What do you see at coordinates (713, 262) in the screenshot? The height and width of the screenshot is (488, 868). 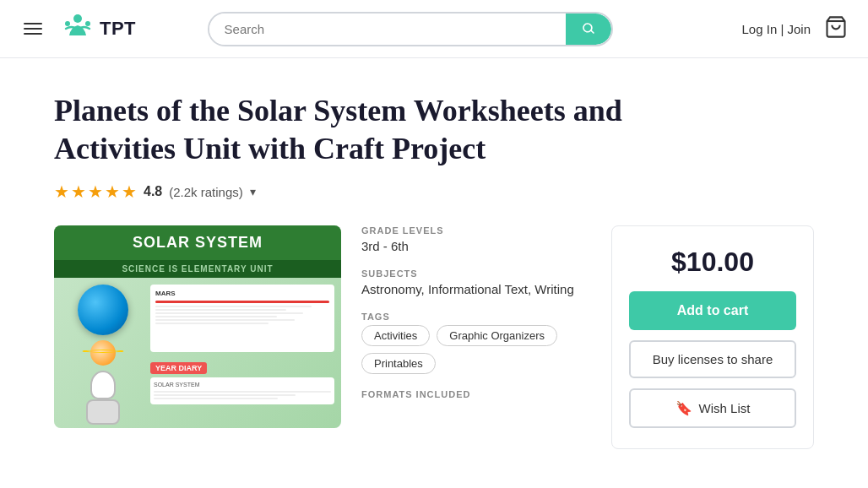 I see `product-price: $10.00` at bounding box center [713, 262].